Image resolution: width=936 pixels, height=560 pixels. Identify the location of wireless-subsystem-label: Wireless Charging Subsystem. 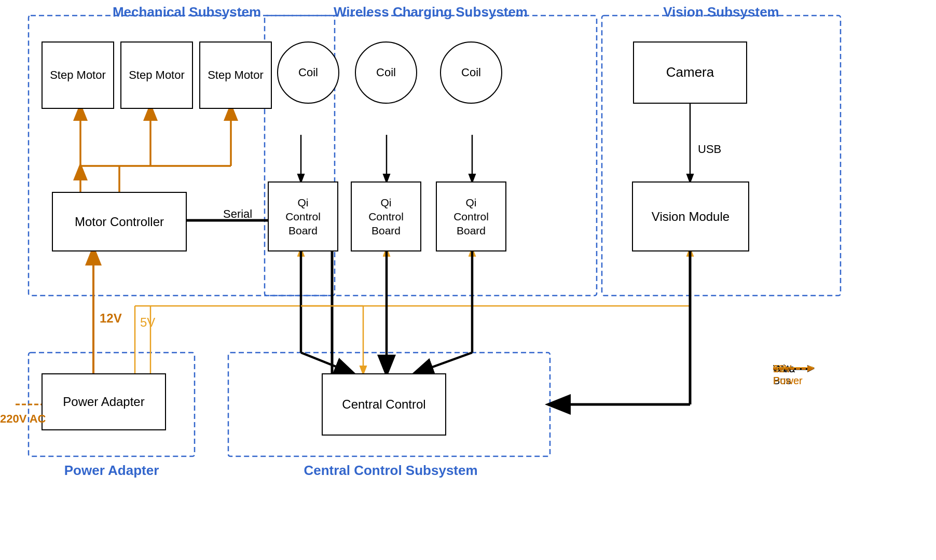
(431, 12).